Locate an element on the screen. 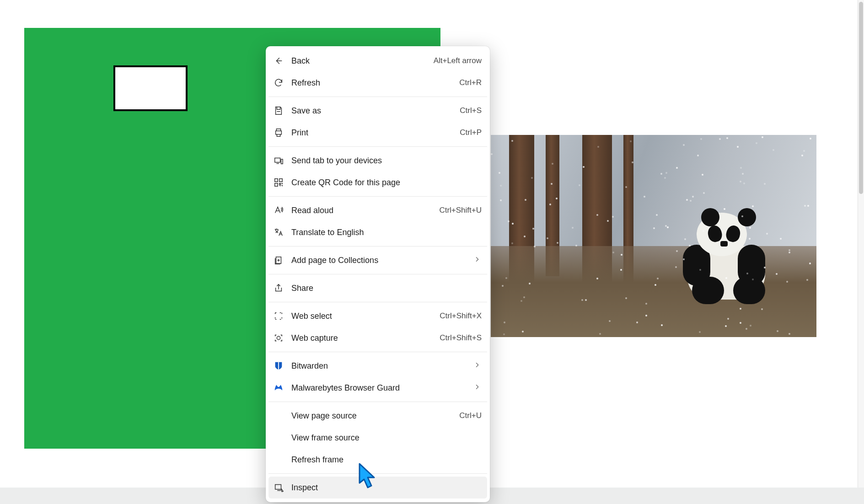  menu-item-label: Add page to Collections is located at coordinates (380, 261).